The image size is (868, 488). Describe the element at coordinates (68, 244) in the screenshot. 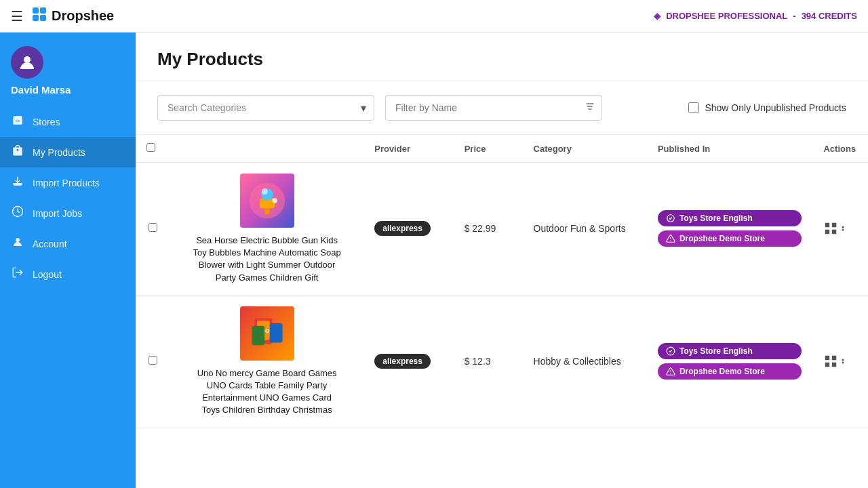

I see `sidebar-item-account: Account` at that location.